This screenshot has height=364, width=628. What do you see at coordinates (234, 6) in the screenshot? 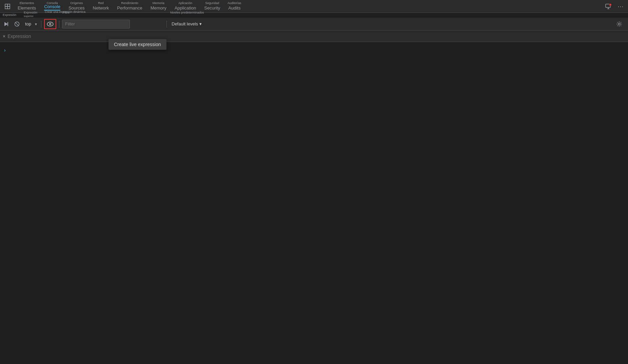
I see `tab-audits: Auditorías Audits` at bounding box center [234, 6].